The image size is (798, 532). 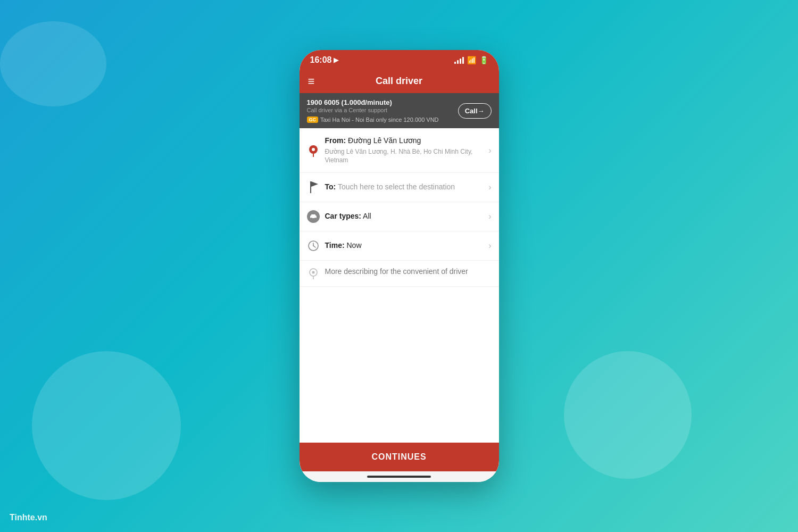 What do you see at coordinates (404, 246) in the screenshot?
I see `time-text: Time: Now` at bounding box center [404, 246].